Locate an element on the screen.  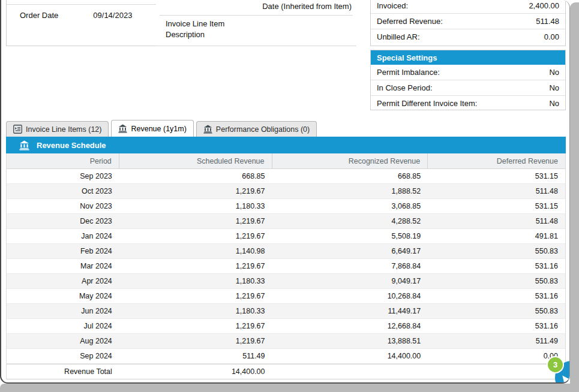
table-cell: Feb 2024 is located at coordinates (63, 251).